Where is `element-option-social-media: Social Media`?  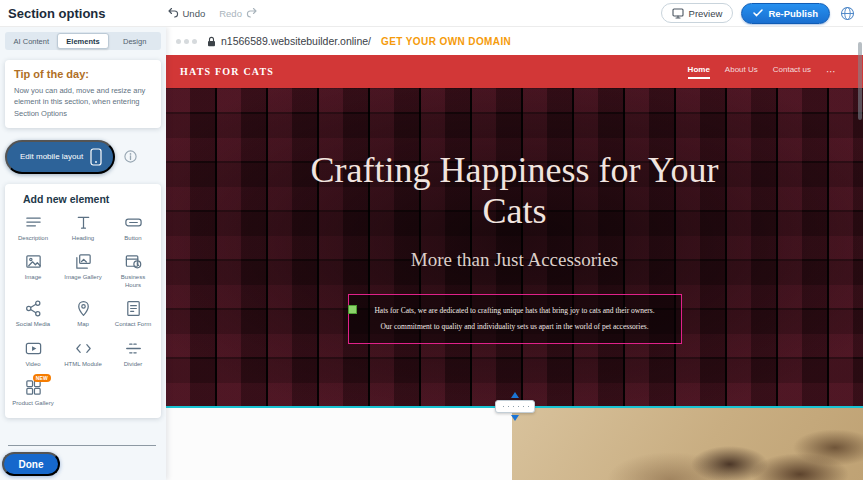 element-option-social-media: Social Media is located at coordinates (33, 314).